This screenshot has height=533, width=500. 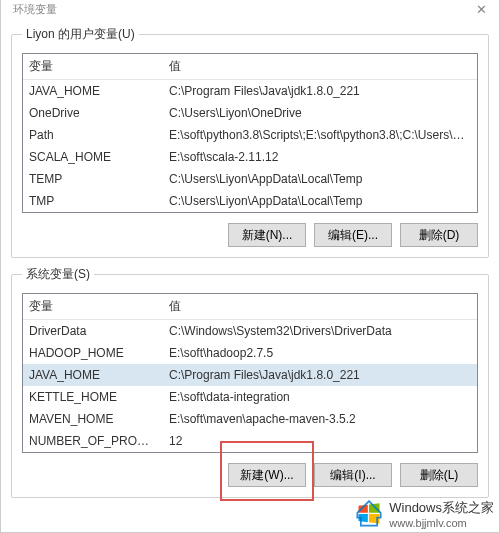 What do you see at coordinates (93, 113) in the screenshot?
I see `cell-variable: OneDrive` at bounding box center [93, 113].